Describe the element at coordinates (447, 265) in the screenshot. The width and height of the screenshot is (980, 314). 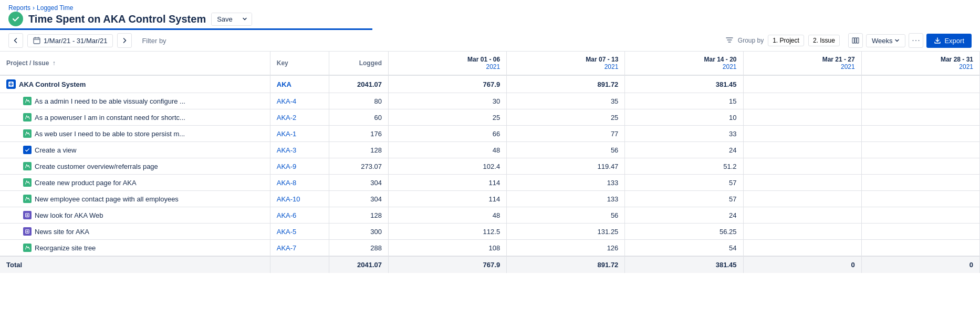
I see `totals-w1: 767.9` at that location.